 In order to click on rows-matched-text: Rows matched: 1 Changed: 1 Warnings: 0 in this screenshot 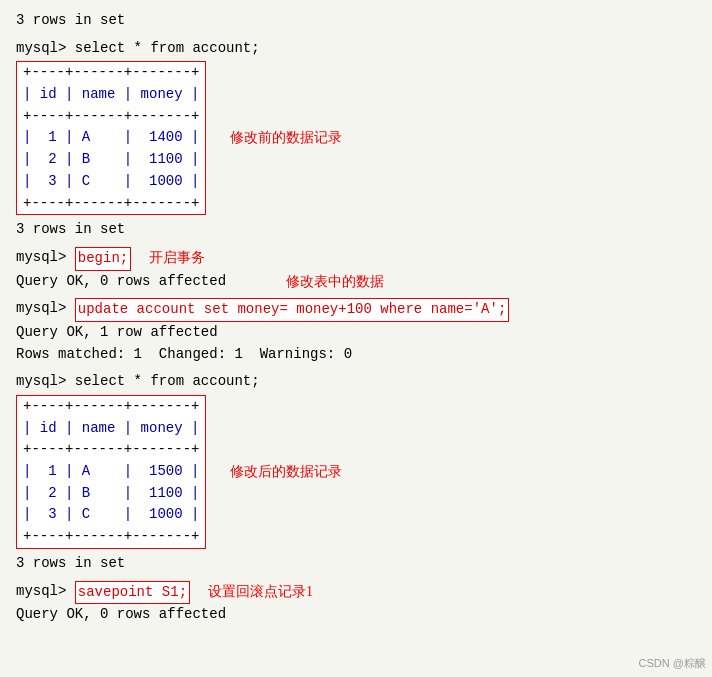, I will do `click(184, 355)`.